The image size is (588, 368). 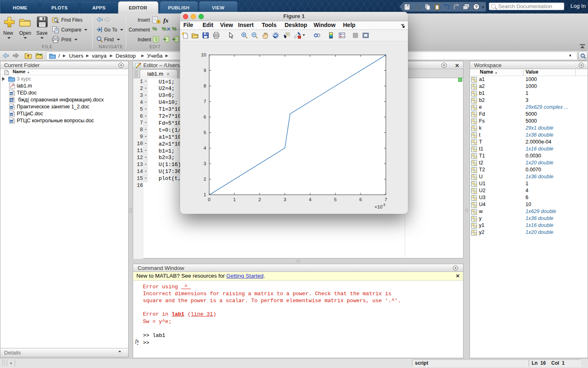 I want to click on svg-text: ×10, so click(x=379, y=207).